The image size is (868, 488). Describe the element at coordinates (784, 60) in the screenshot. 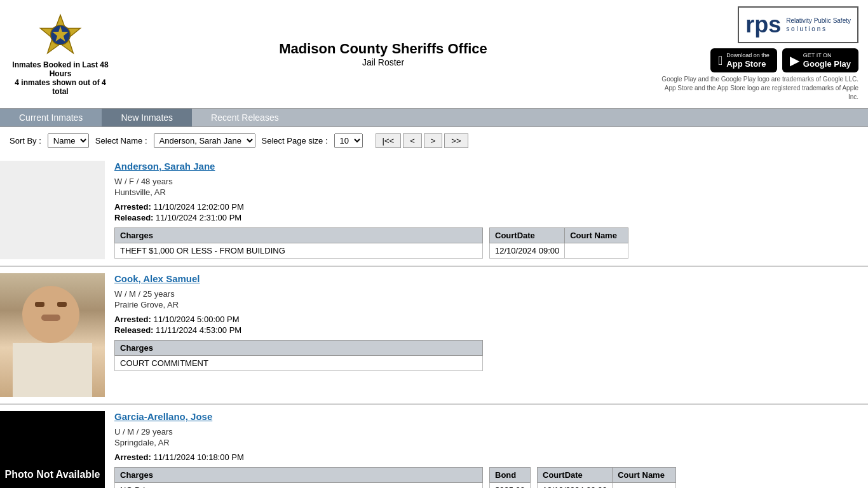

I see `app-buttons:  Download on the App Store ▶ GET IT ON …` at that location.